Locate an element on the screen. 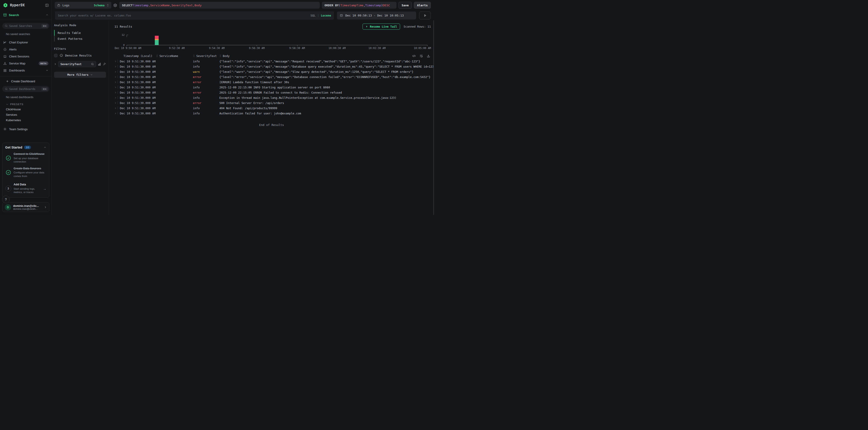 The width and height of the screenshot is (868, 430). x-axis-label: 9:58:30 AM is located at coordinates (297, 48).